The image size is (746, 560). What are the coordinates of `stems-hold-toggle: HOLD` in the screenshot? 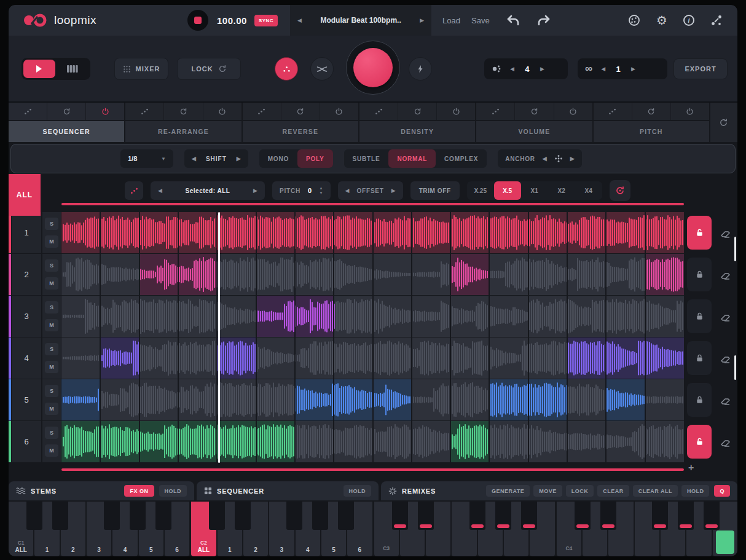 It's located at (173, 491).